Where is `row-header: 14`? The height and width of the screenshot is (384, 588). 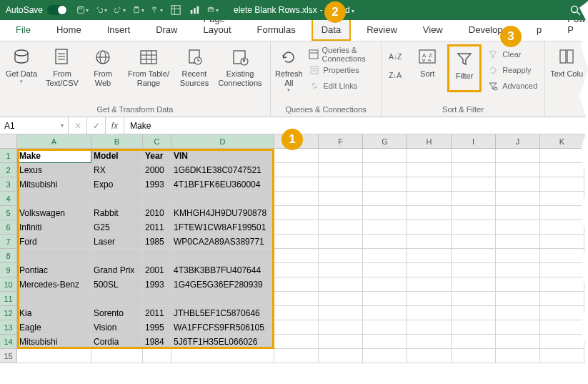 row-header: 14 is located at coordinates (9, 342).